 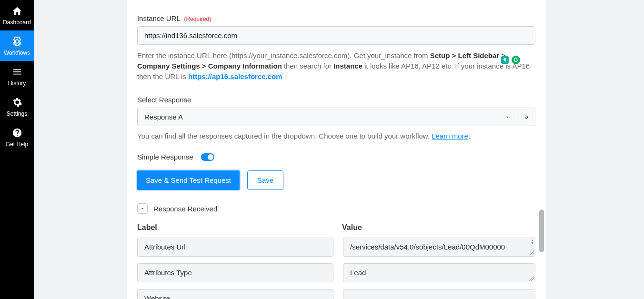 What do you see at coordinates (17, 46) in the screenshot?
I see `sidebar-item-workflows: Workflows` at bounding box center [17, 46].